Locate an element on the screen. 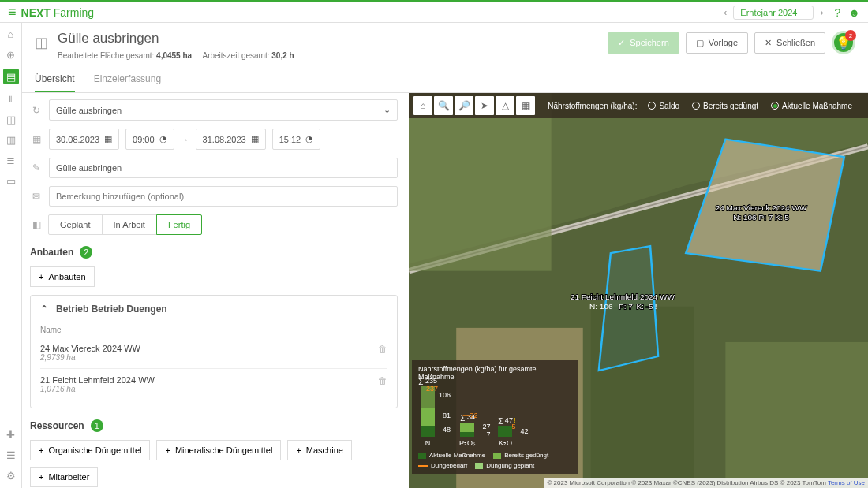 The height and width of the screenshot is (488, 868). hamburger-icon: ≡ is located at coordinates (13, 13).